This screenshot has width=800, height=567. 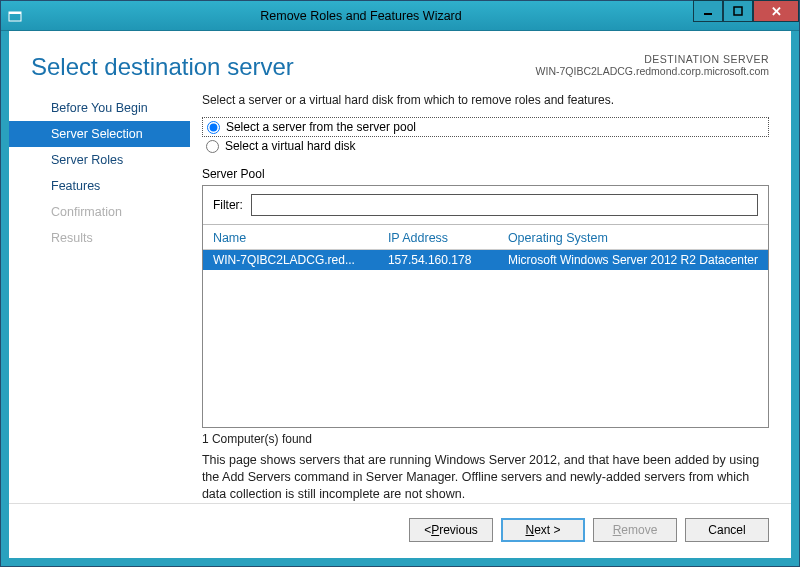 What do you see at coordinates (15, 16) in the screenshot?
I see `app-icon` at bounding box center [15, 16].